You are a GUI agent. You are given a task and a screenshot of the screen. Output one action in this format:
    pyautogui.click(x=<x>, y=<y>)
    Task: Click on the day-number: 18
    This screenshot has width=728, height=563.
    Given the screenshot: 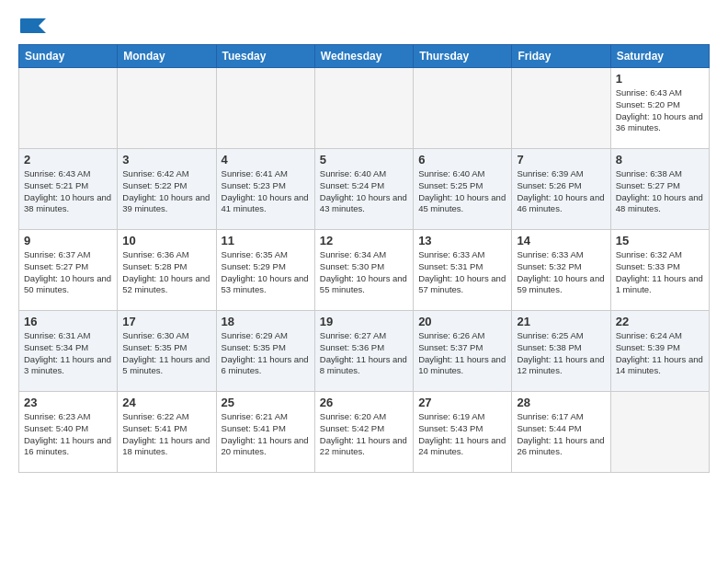 What is the action you would take?
    pyautogui.click(x=266, y=322)
    